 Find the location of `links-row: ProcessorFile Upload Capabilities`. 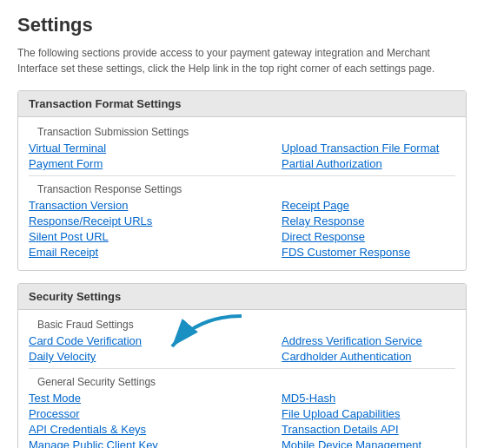

links-row: ProcessorFile Upload Capabilities is located at coordinates (242, 413).